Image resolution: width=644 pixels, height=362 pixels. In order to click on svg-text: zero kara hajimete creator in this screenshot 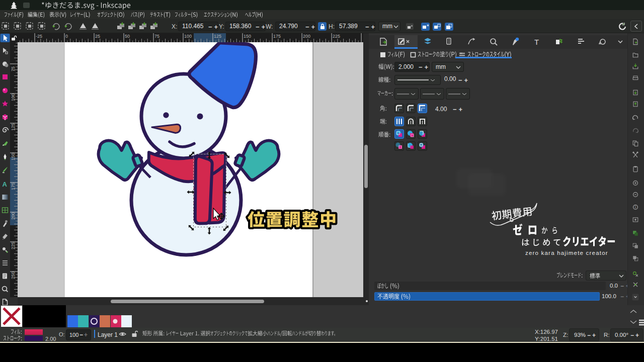, I will do `click(567, 253)`.